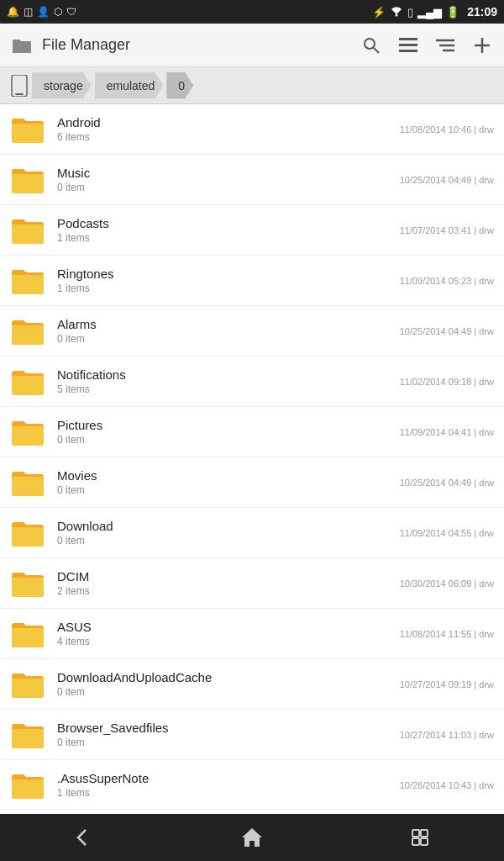 This screenshot has height=861, width=504. What do you see at coordinates (447, 735) in the screenshot?
I see `file-meta: 10/27/2014 11:03 | drw` at bounding box center [447, 735].